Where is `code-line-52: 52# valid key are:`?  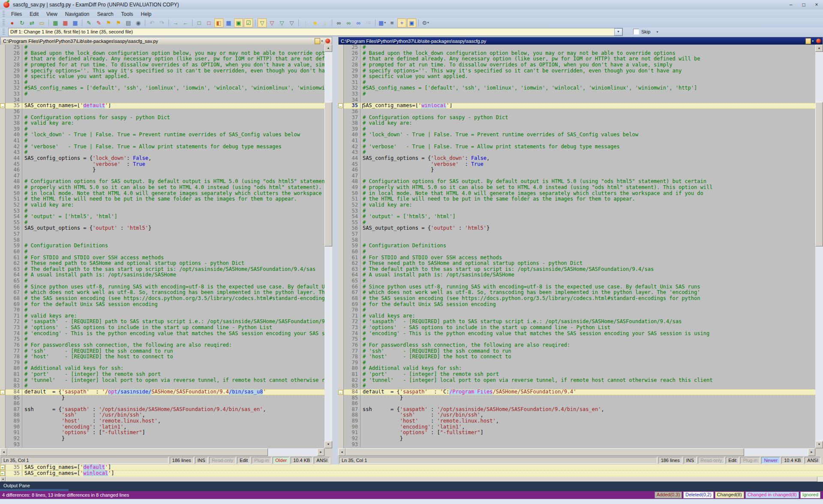 code-line-52: 52# valid key are: is located at coordinates (165, 205).